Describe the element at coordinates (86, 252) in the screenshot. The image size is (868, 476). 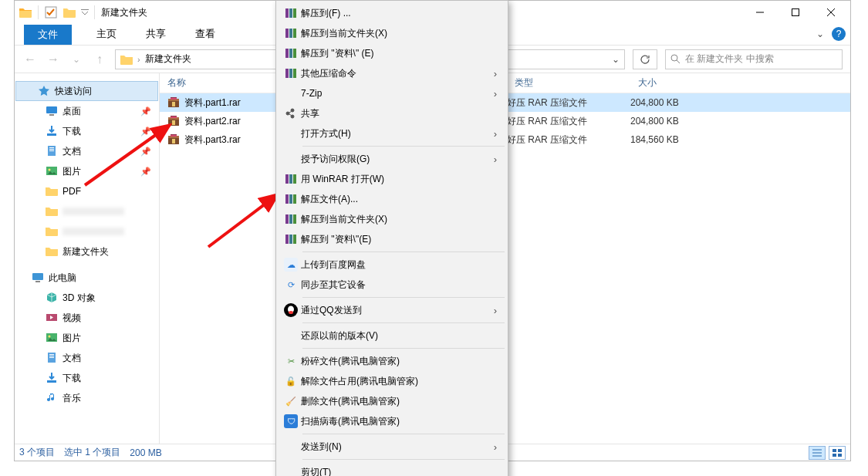
I see `sidebar-item: 新建文件夹` at that location.